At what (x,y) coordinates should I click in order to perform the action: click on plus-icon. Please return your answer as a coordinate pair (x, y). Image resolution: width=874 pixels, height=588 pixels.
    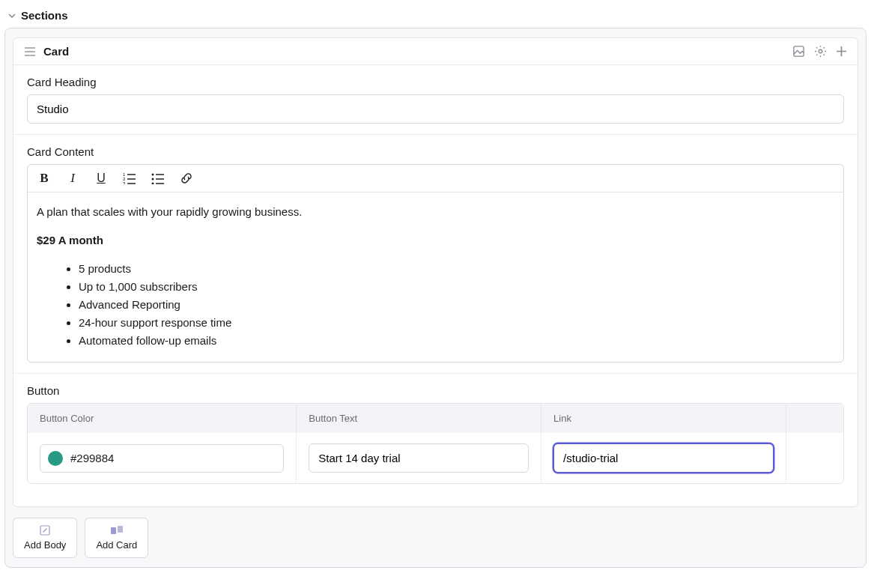
    Looking at the image, I should click on (842, 51).